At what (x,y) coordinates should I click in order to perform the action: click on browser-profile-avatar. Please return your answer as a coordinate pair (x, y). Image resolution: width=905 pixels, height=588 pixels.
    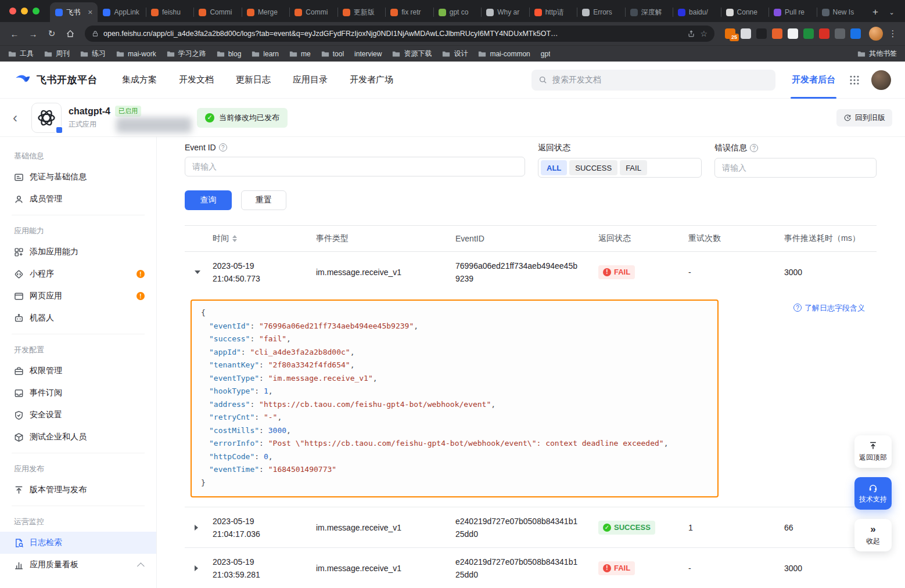
    Looking at the image, I should click on (876, 34).